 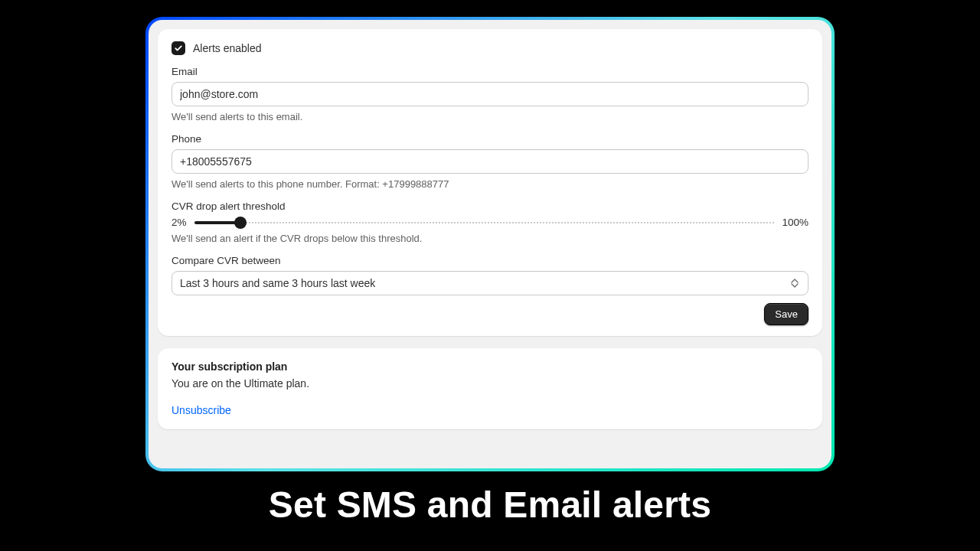 What do you see at coordinates (178, 48) in the screenshot?
I see `alerts-enabled-checkbox` at bounding box center [178, 48].